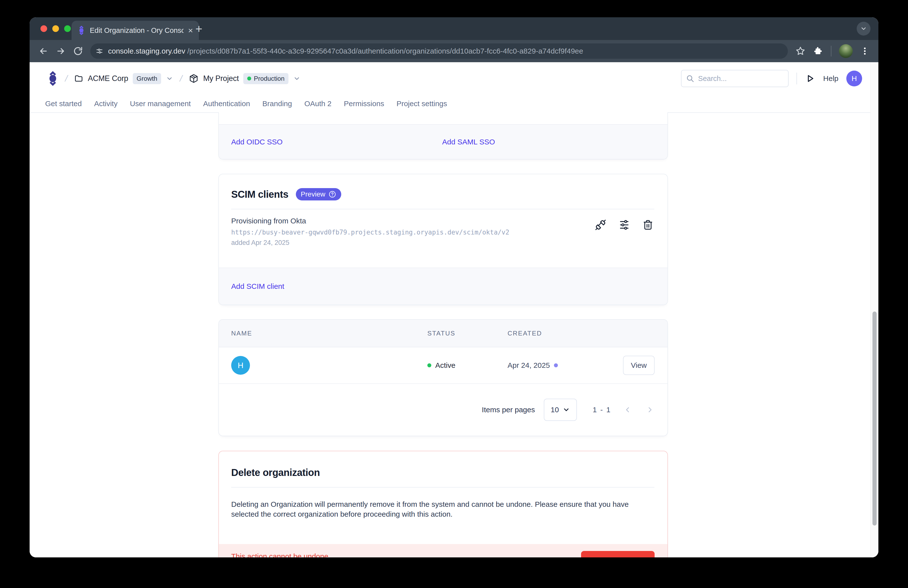 This screenshot has height=588, width=908. I want to click on add-oidc-sso-link: Add OIDC SSO, so click(257, 142).